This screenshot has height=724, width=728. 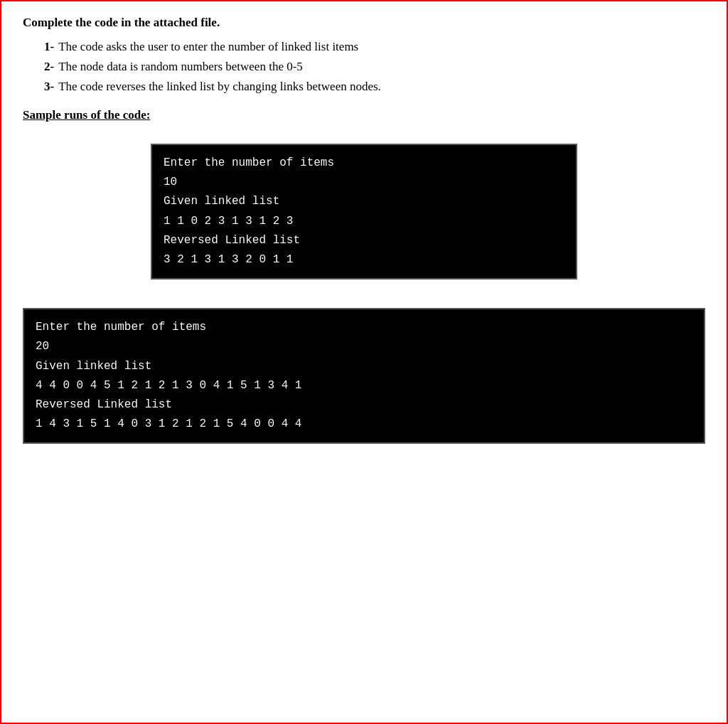 I want to click on terminal2-line4: 4 4 0 0 4 5 1 2 1 2 1 3 0 4 1 5 1 3 4 1, so click(x=364, y=385).